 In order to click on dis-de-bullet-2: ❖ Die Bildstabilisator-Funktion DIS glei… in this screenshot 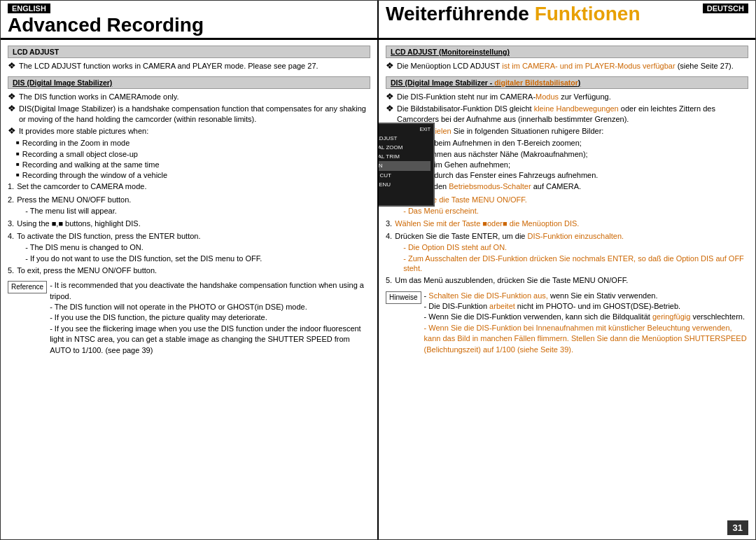, I will do `click(567, 113)`.